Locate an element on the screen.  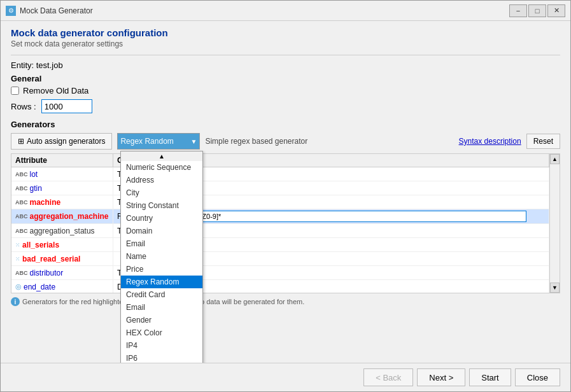
entity-row: Entity: test.job is located at coordinates (285, 65).